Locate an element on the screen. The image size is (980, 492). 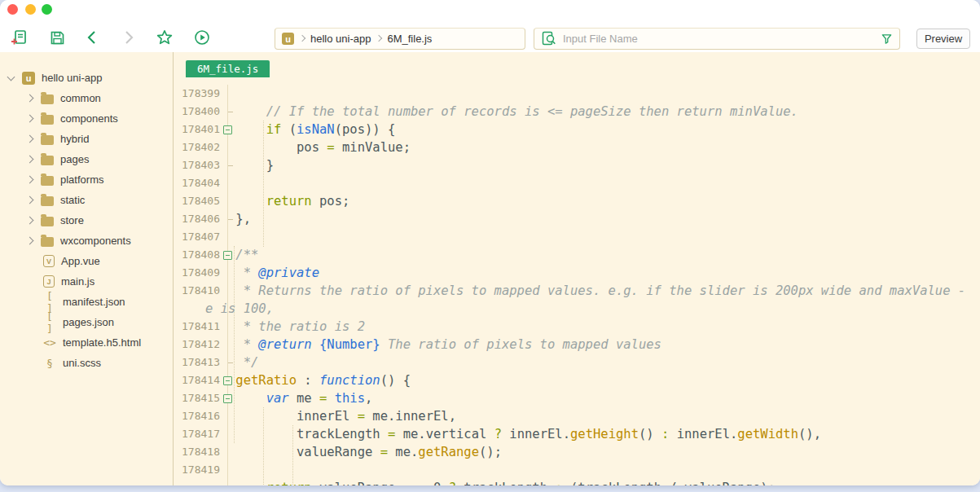
code-line: 178404 is located at coordinates (577, 183).